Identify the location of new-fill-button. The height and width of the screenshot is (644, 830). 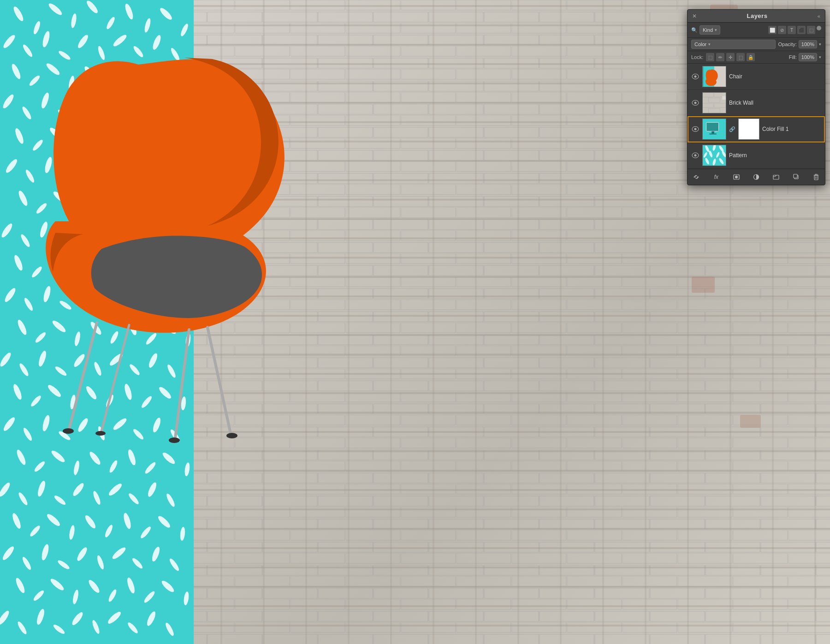
(756, 177).